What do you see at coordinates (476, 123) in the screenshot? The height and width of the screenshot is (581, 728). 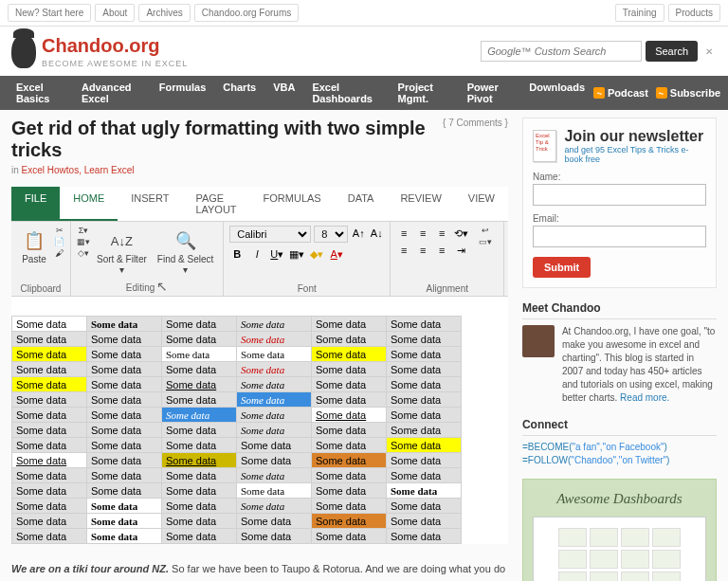 I see `comments-link: 7 Comments` at bounding box center [476, 123].